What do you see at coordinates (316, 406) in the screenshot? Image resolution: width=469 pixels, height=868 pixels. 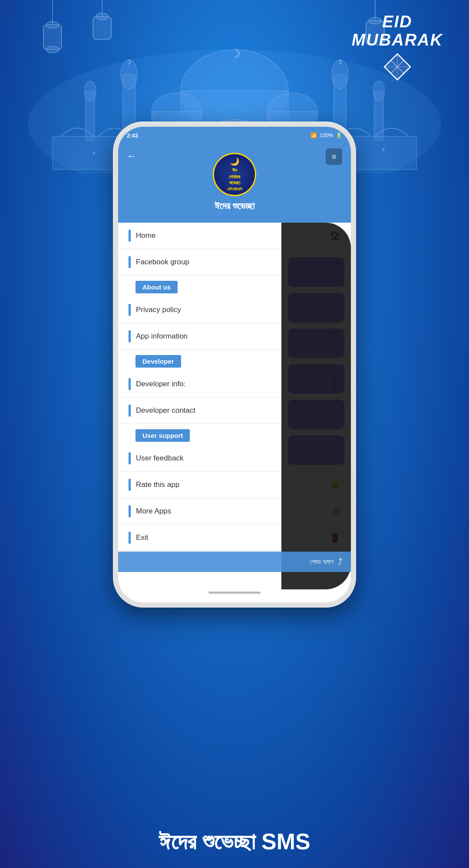 I see `main-content-overlay` at bounding box center [316, 406].